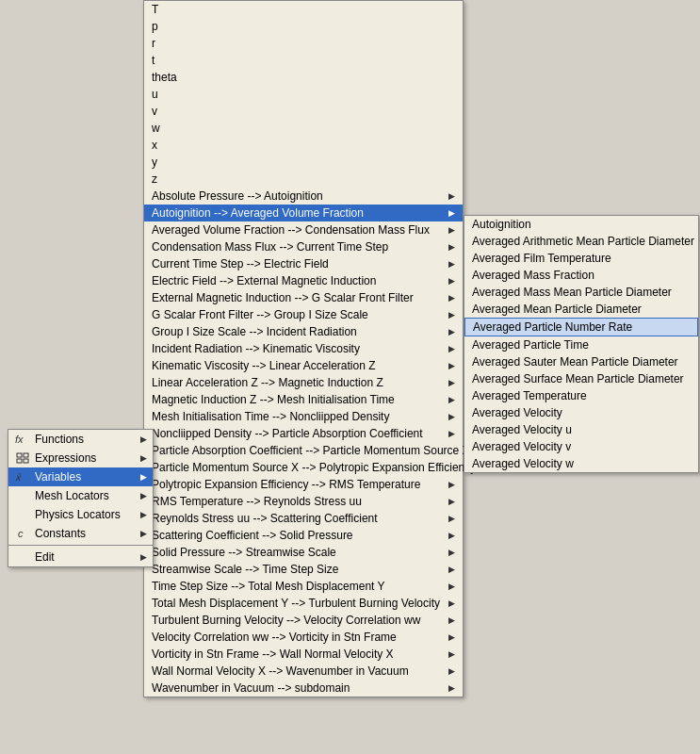 This screenshot has width=700, height=754. Describe the element at coordinates (143, 533) in the screenshot. I see `sidebar-item-arrow-icon-constants: ▶` at that location.